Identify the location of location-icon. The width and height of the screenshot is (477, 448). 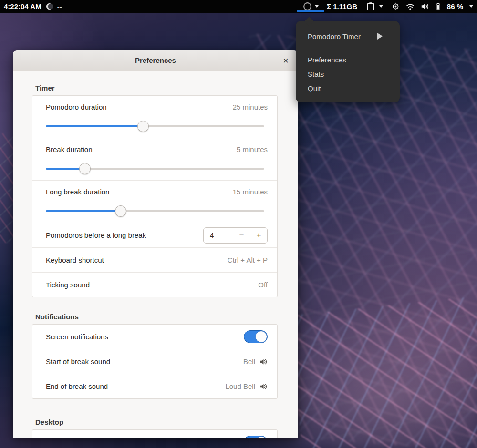
(396, 7).